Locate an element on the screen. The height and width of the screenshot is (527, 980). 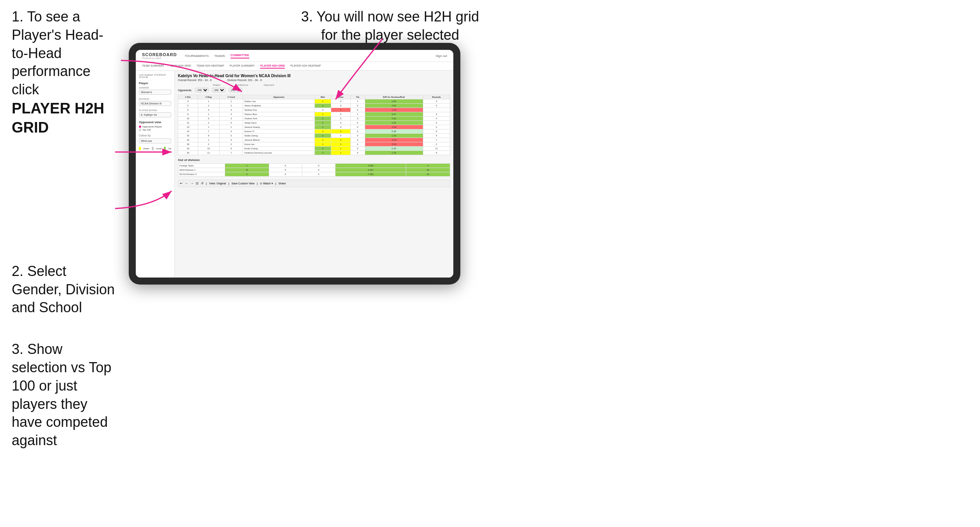
colour-select: Win/Loss is located at coordinates (155, 141).